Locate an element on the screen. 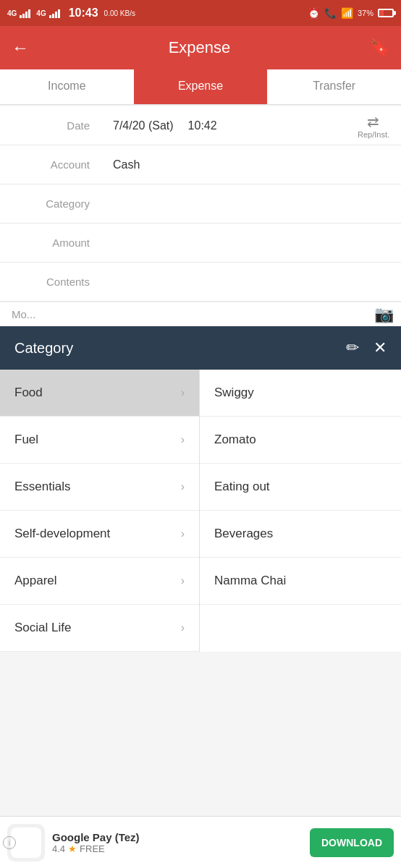 Image resolution: width=401 pixels, height=868 pixels. subcategory-item-namma-chai: Namma Chai is located at coordinates (300, 582).